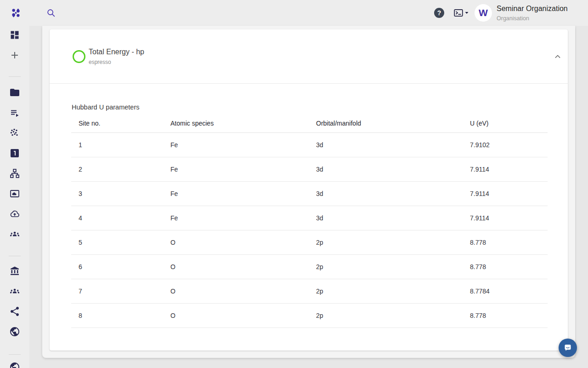  What do you see at coordinates (558, 57) in the screenshot?
I see `chevron-up-icon` at bounding box center [558, 57].